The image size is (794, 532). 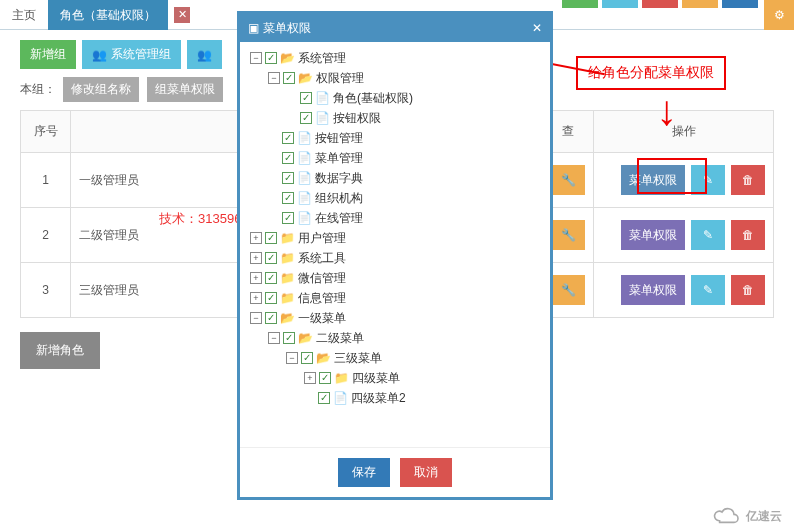 What do you see at coordinates (287, 28) in the screenshot?
I see `dialog-title: 菜单权限` at bounding box center [287, 28].